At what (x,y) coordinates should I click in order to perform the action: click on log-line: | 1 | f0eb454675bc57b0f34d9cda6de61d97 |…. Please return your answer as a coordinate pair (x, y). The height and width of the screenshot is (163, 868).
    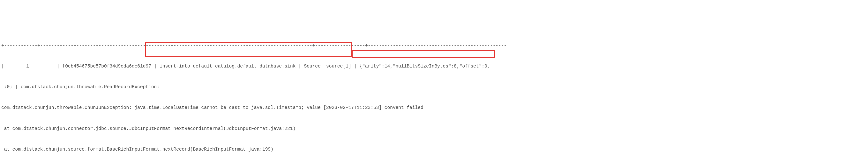
    Looking at the image, I should click on (434, 67).